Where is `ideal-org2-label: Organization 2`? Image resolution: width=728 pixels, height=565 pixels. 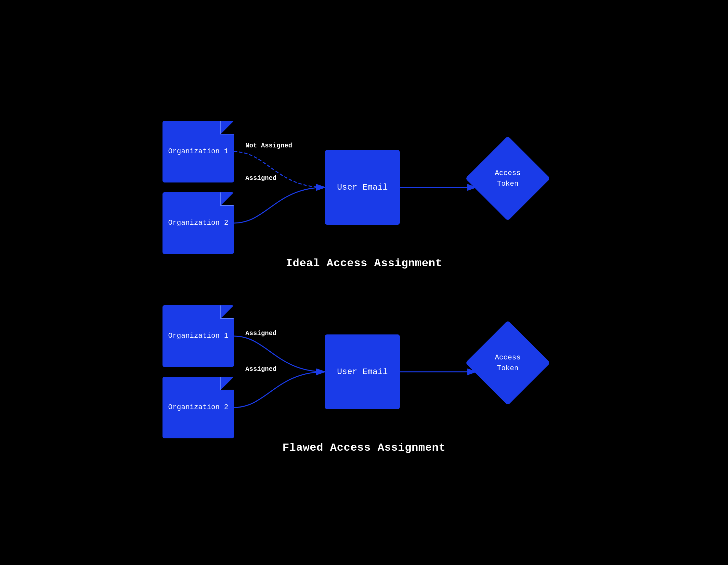 ideal-org2-label: Organization 2 is located at coordinates (198, 223).